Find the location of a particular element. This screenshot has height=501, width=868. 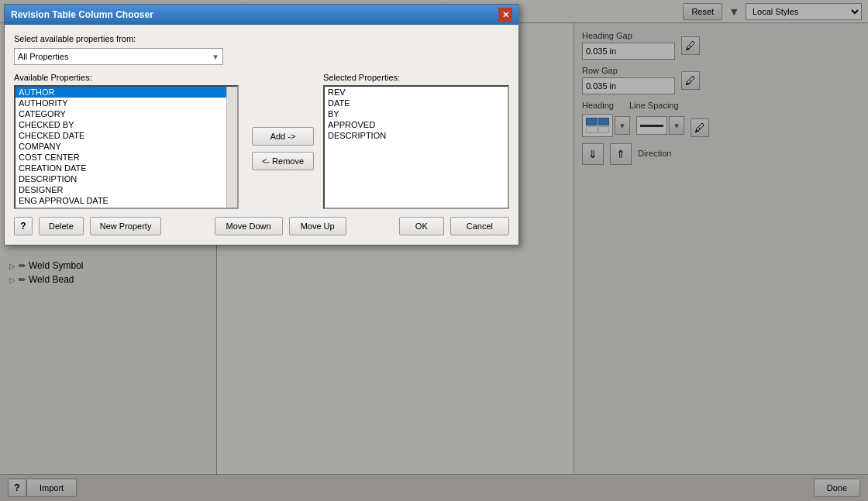

selected-list-item: DATE is located at coordinates (416, 103).